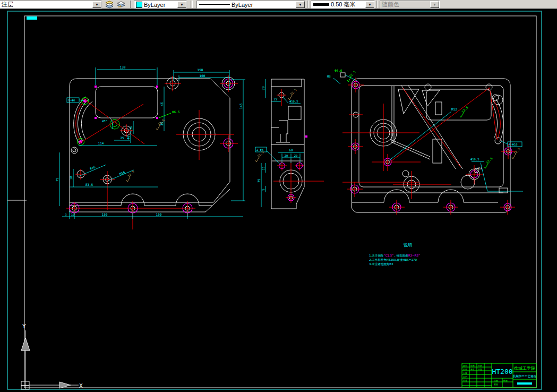 The height and width of the screenshot is (392, 557). I want to click on layer-combo-value: 注层, so click(6, 4).